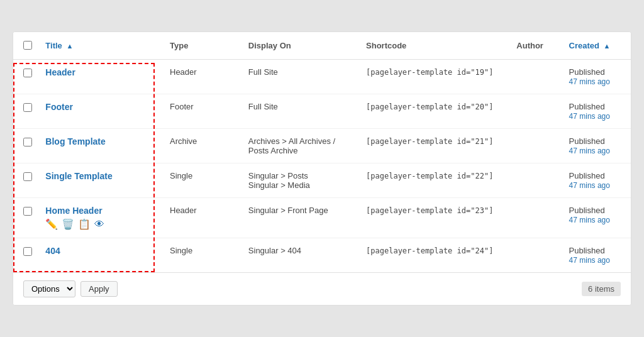 The image size is (644, 337). What do you see at coordinates (74, 211) in the screenshot?
I see `row-title-link: Home Header` at bounding box center [74, 211].